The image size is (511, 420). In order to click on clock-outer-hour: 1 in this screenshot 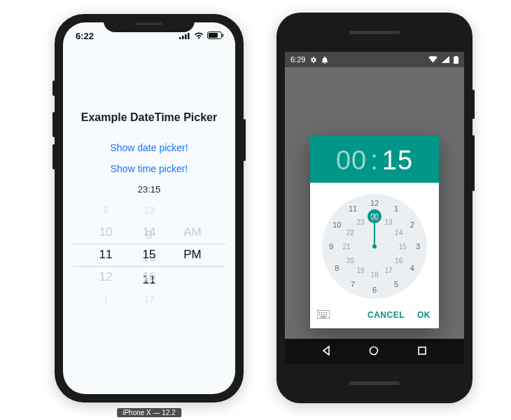, I will do `click(396, 209)`.